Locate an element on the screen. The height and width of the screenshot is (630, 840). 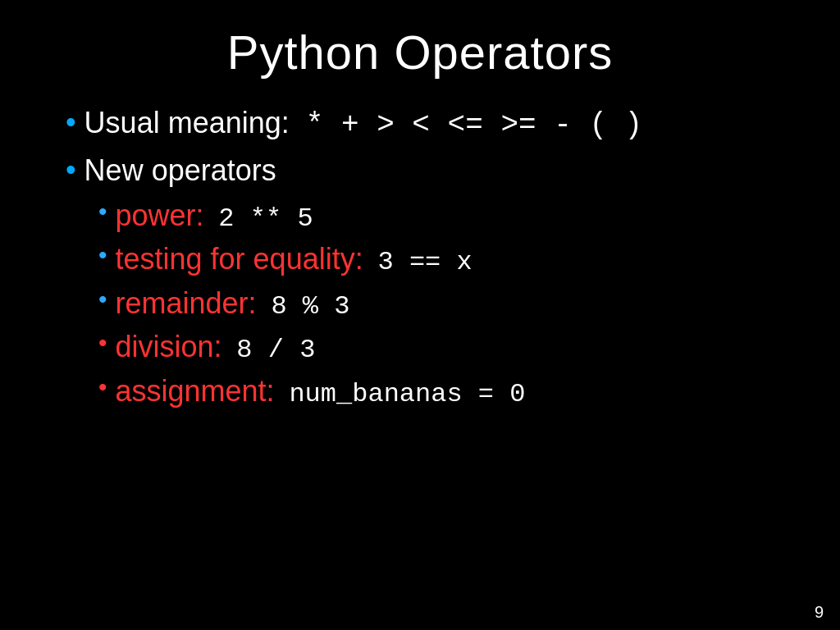
code-power: 2 ** 5 is located at coordinates (266, 218).